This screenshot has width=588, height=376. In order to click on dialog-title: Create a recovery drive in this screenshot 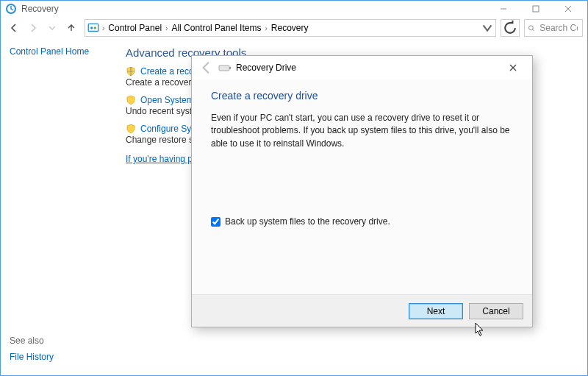, I will do `click(362, 96)`.